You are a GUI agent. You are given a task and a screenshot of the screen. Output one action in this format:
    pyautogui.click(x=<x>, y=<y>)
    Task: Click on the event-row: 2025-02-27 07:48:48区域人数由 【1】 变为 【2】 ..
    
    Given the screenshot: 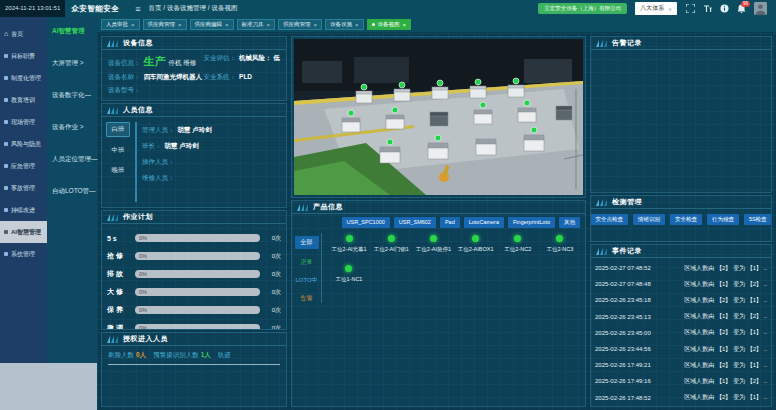 What is the action you would take?
    pyautogui.click(x=681, y=284)
    